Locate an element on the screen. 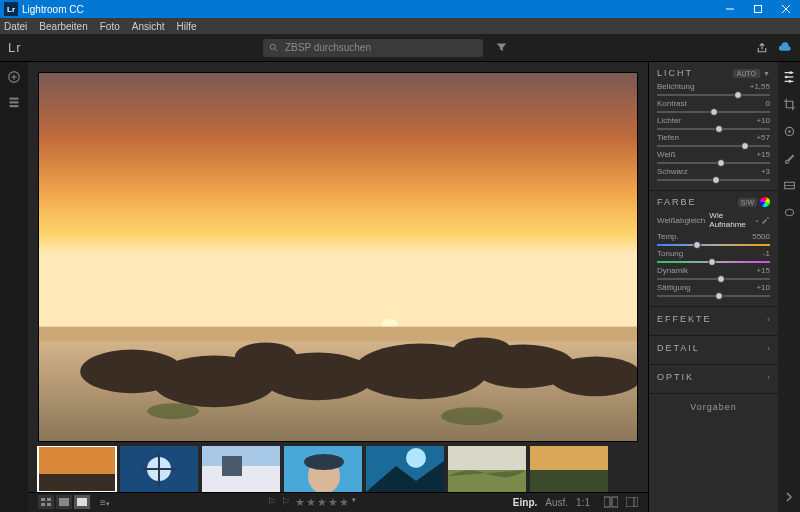 This screenshot has height=512, width=800. maximize-button is located at coordinates (758, 9).